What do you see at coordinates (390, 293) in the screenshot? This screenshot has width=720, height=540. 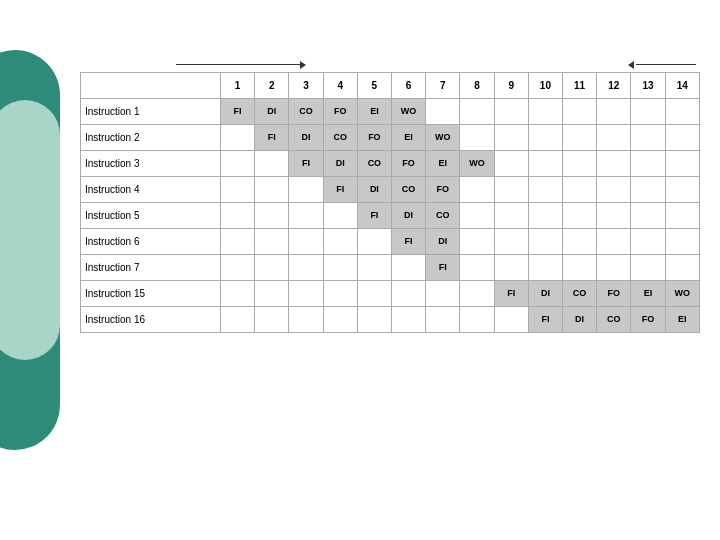 I see `table-row: Instruction 15FIDICOFOEIWO` at bounding box center [390, 293].